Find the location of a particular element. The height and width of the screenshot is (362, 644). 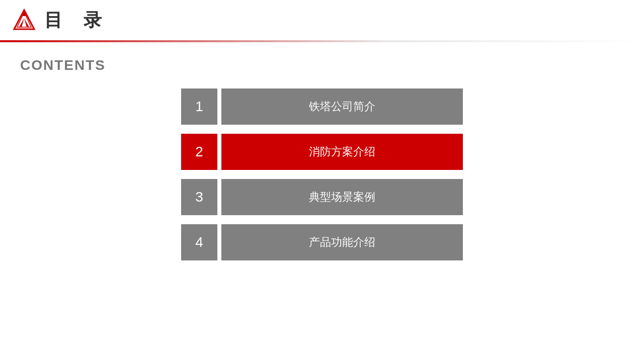

menu-number-3: 3 is located at coordinates (199, 197).